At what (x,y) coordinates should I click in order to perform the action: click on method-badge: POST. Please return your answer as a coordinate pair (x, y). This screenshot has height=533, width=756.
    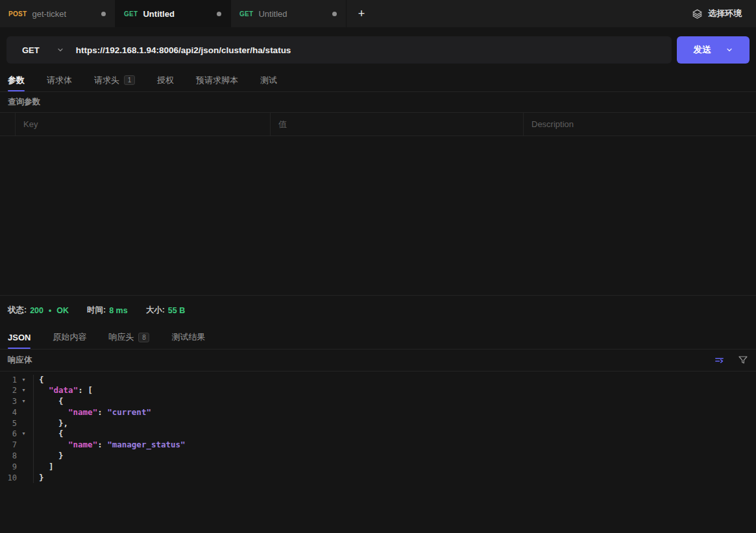
    Looking at the image, I should click on (18, 14).